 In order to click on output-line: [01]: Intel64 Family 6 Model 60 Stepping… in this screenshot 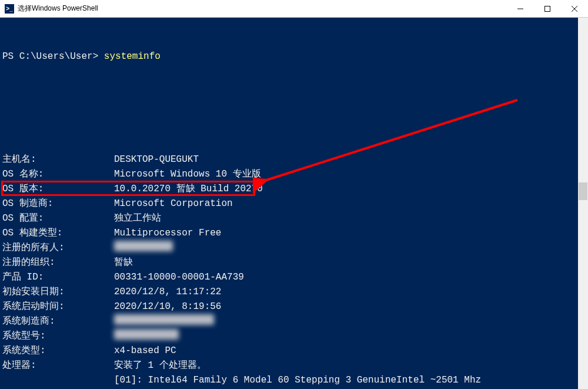, I will do `click(290, 380)`.